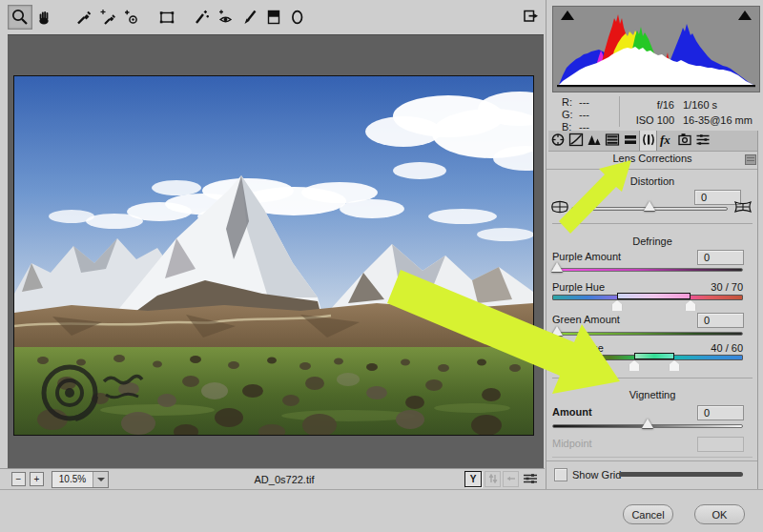 The image size is (763, 532). Describe the element at coordinates (531, 23) in the screenshot. I see `fullscreen-icon` at that location.